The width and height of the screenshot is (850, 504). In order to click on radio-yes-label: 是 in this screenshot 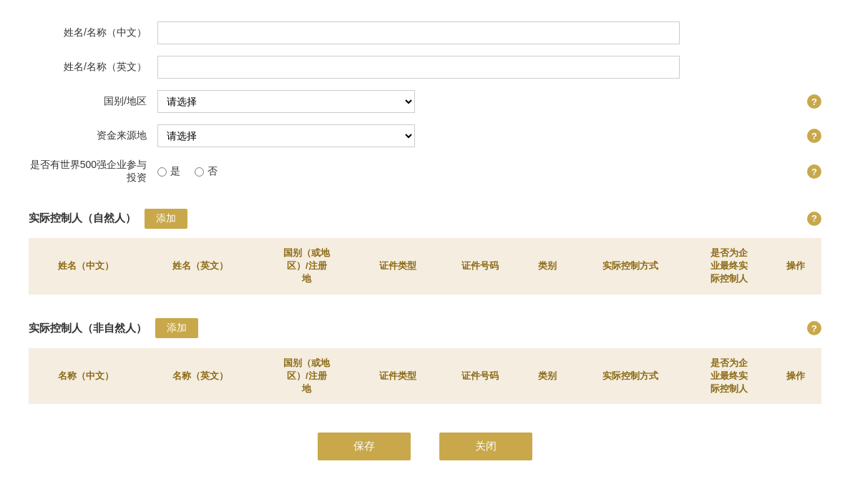, I will do `click(169, 172)`.